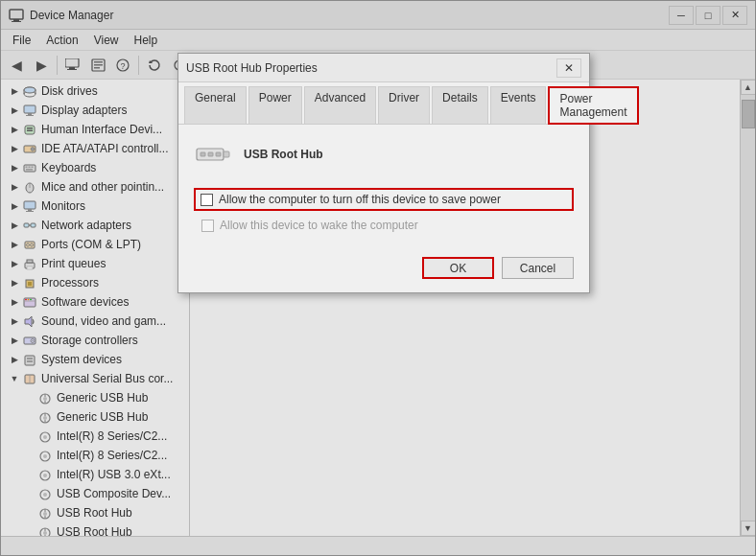  I want to click on dialog-title-bar: USB Root Hub Properties ✕, so click(384, 68).